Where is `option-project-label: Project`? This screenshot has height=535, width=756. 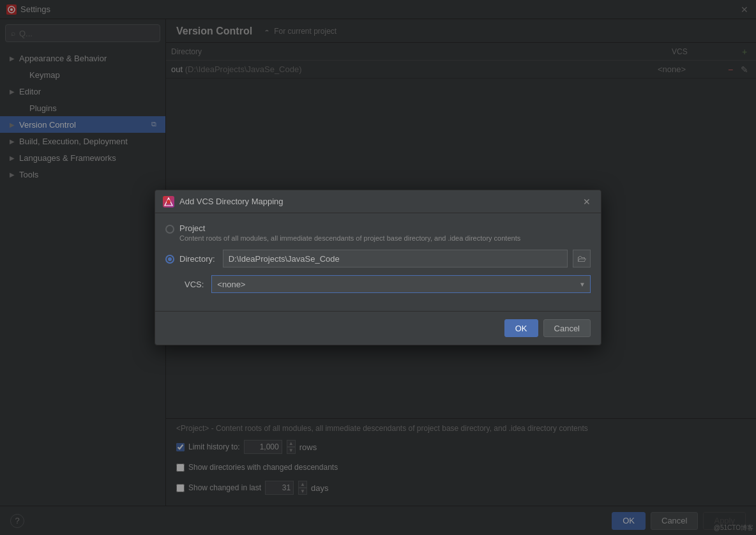 option-project-label: Project is located at coordinates (350, 229).